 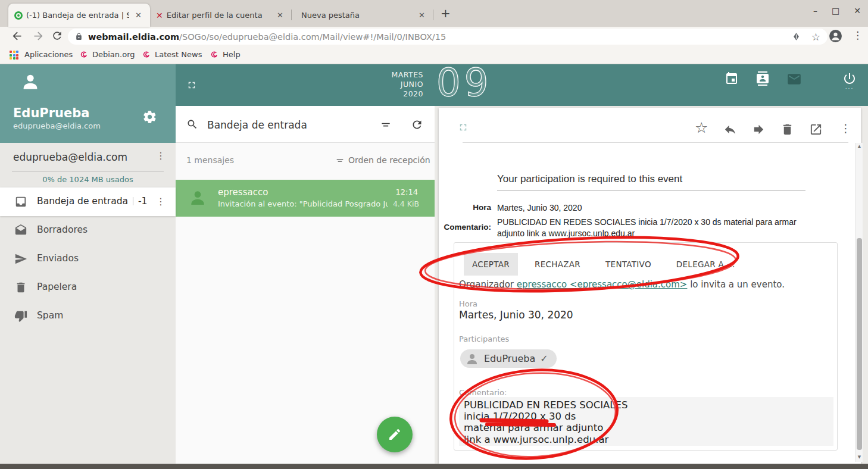 What do you see at coordinates (18, 15) in the screenshot?
I see `sogo-favicon-icon` at bounding box center [18, 15].